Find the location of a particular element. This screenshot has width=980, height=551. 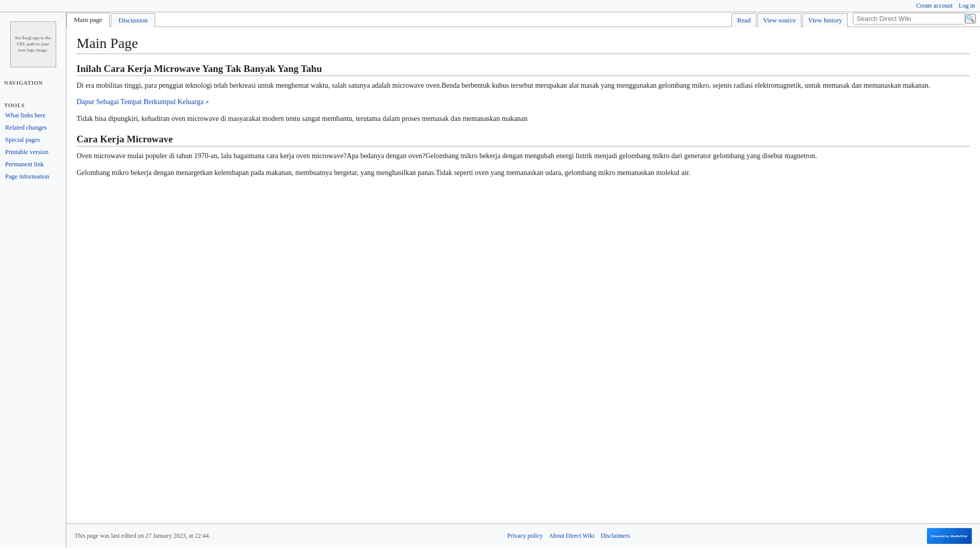

page-title: Main Page is located at coordinates (523, 45).